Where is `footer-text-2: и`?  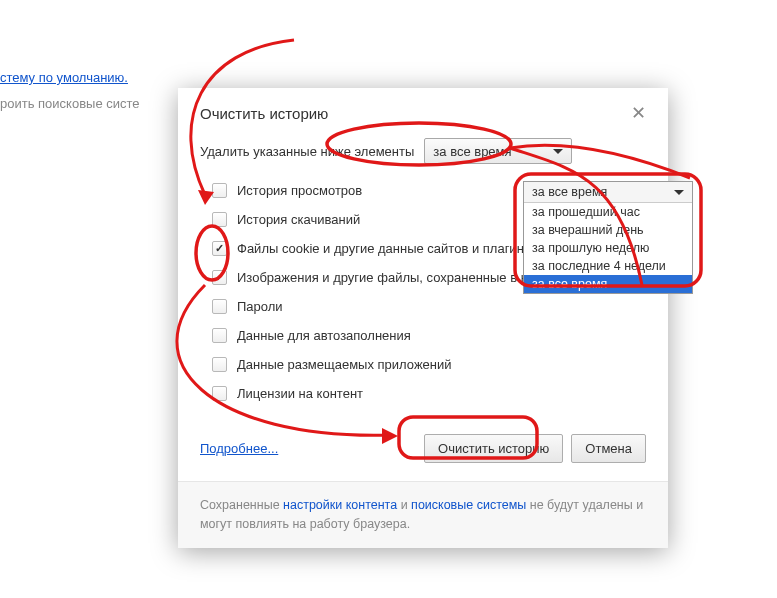 footer-text-2: и is located at coordinates (404, 505).